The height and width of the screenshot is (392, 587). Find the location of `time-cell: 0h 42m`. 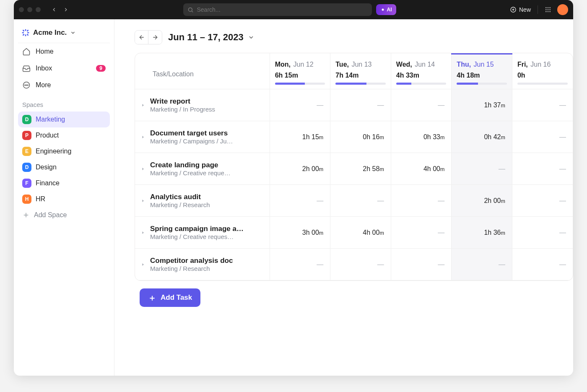

time-cell: 0h 42m is located at coordinates (482, 137).